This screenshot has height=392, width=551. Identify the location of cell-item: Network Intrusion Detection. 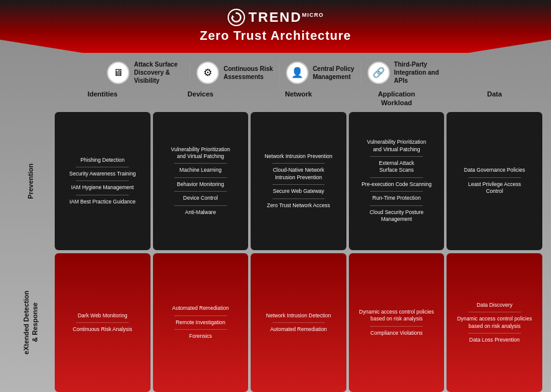
(299, 316).